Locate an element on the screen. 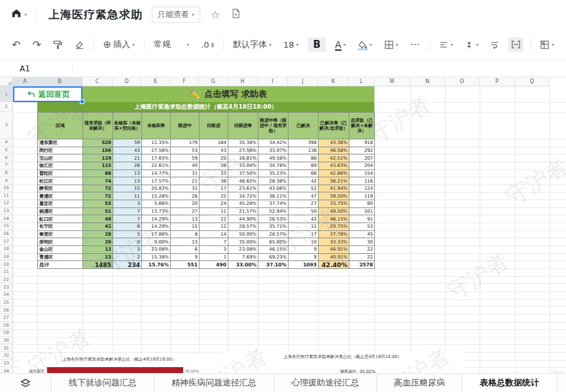 The image size is (566, 392). table-cell: 33.97% is located at coordinates (274, 151).